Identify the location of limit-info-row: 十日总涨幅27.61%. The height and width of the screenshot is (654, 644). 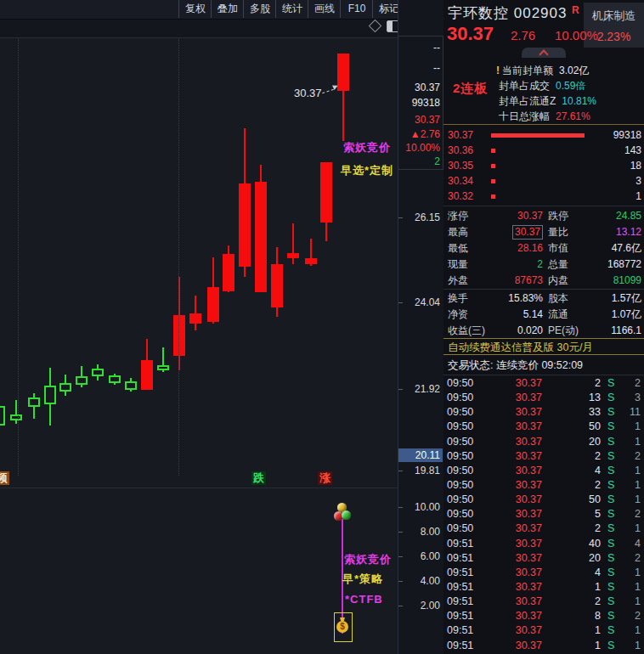
(570, 116).